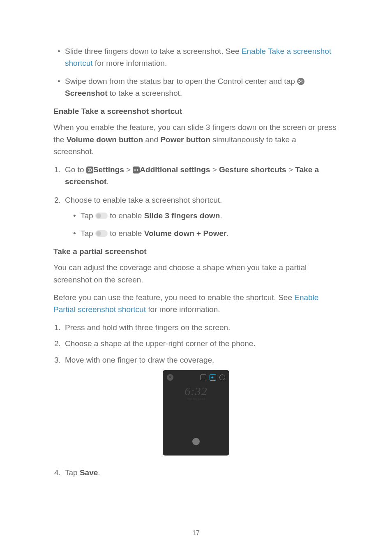  I want to click on clock-date: Monday 10/24, so click(196, 400).